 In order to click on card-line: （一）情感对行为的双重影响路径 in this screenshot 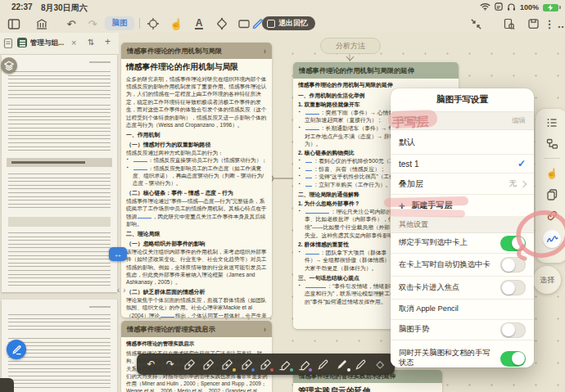, I will do `click(197, 145)`.